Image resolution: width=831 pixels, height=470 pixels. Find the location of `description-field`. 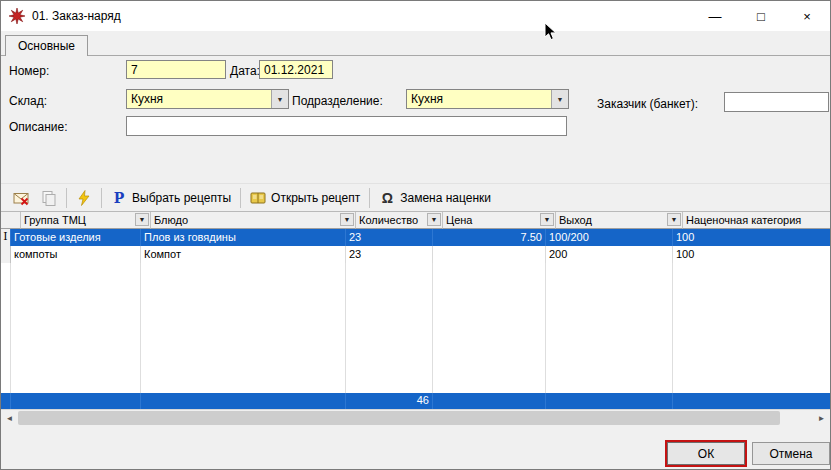

description-field is located at coordinates (346, 126).